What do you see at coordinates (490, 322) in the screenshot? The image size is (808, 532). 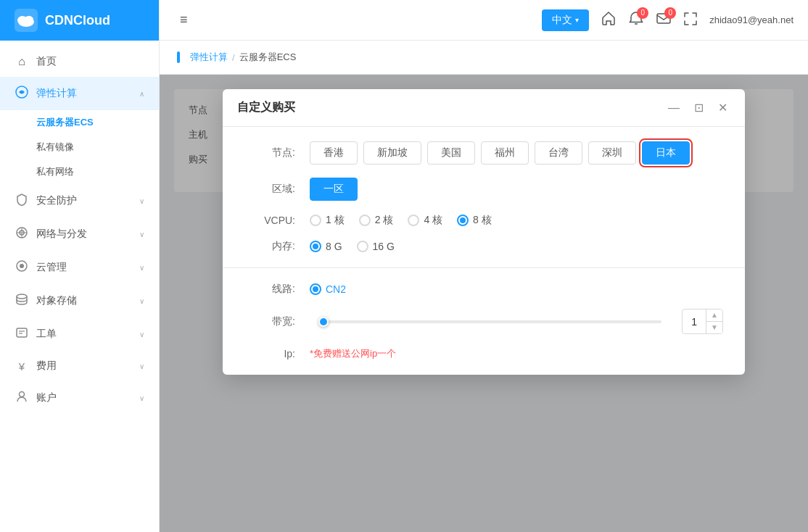 I see `bandwidth-track` at bounding box center [490, 322].